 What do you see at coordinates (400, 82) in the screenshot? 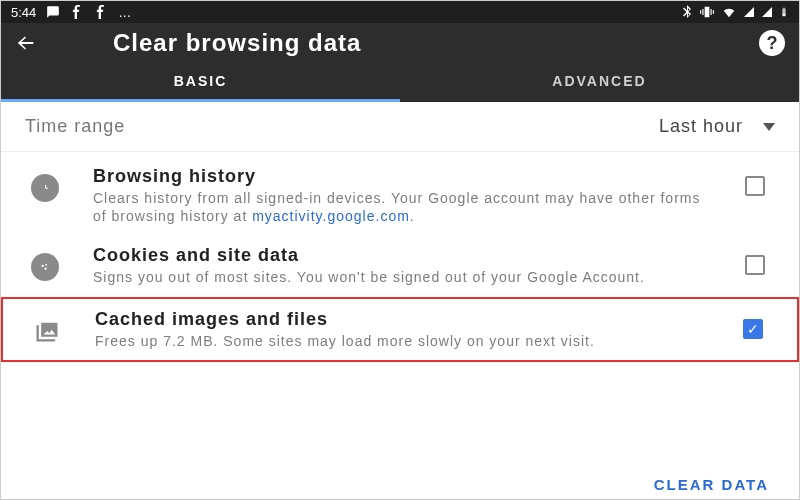
I see `tabs: BASIC ADVANCED` at bounding box center [400, 82].